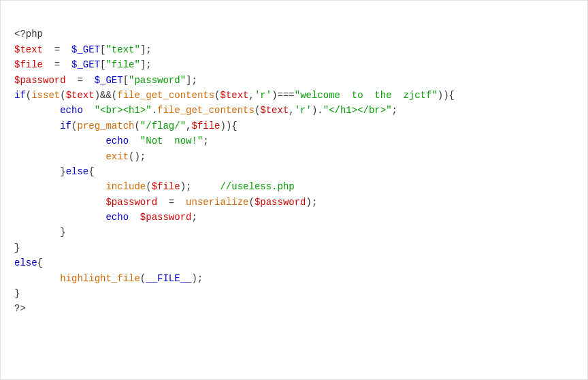  What do you see at coordinates (126, 126) in the screenshot?
I see `line-7: if(preg_match("/flag/",$file)){` at bounding box center [126, 126].